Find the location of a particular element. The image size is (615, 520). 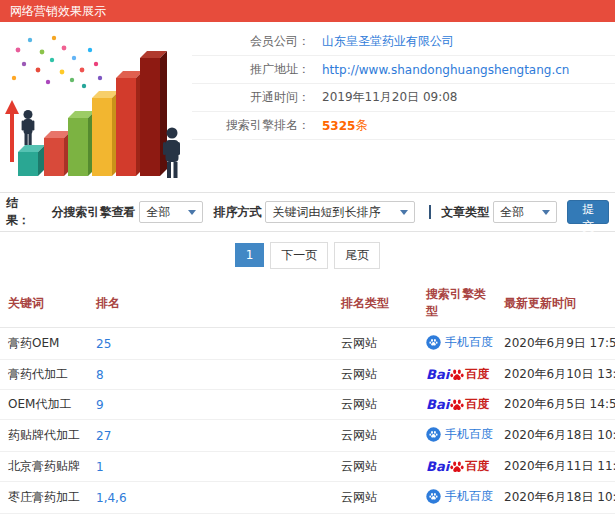

table-row: 药贴牌代加工27云网站手机百度2020年6月18日 10:25 is located at coordinates (308, 436).